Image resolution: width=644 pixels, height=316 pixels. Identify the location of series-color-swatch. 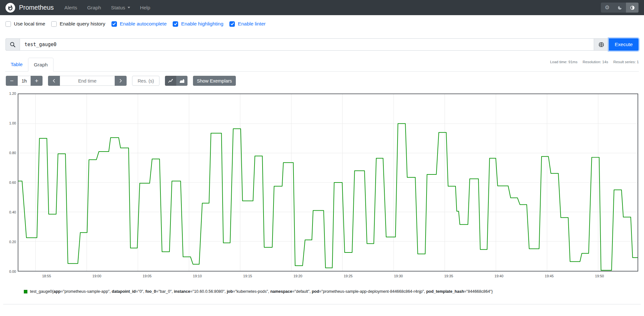
(26, 291).